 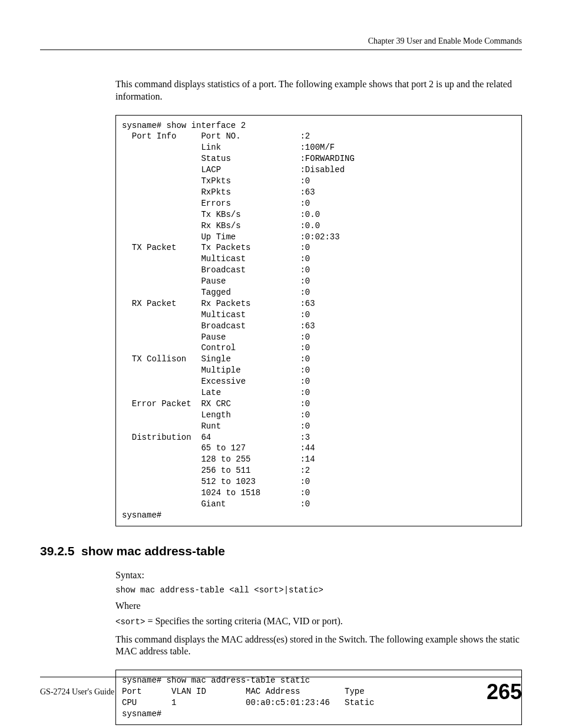 What do you see at coordinates (281, 44) in the screenshot?
I see `chapter-header: Chapter 39 User and Enable Mode Commands` at bounding box center [281, 44].